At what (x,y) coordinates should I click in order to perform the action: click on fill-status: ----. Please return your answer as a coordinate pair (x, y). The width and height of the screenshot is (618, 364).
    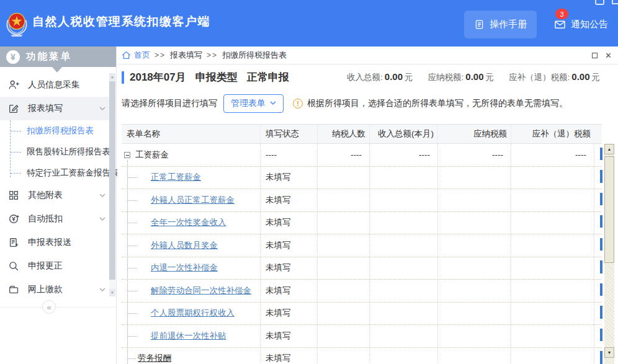
    Looking at the image, I should click on (289, 155).